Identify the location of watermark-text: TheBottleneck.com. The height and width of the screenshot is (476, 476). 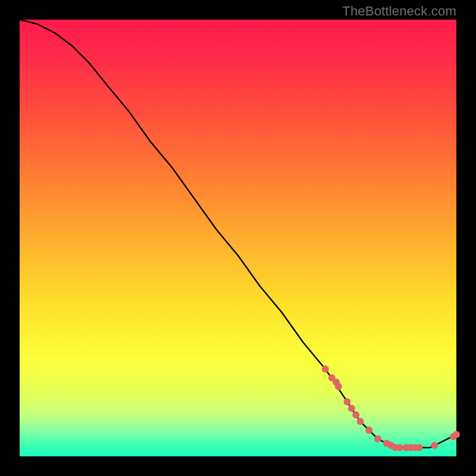
(399, 11).